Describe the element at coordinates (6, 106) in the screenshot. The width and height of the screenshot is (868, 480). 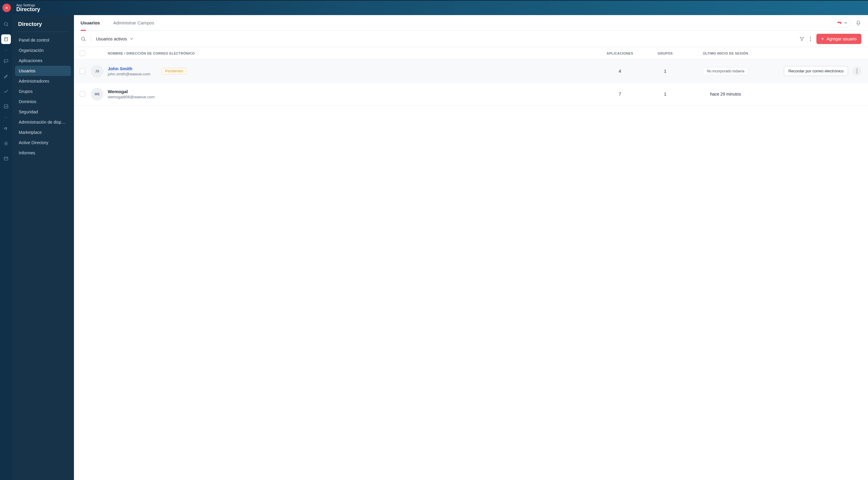
I see `rail-chart-icon` at that location.